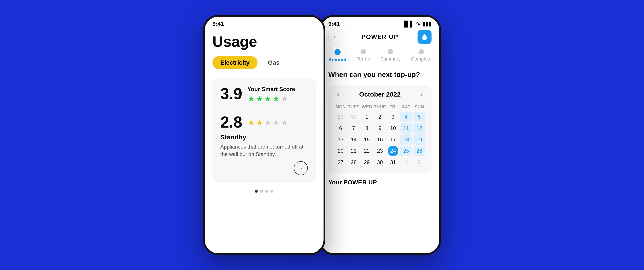 Image resolution: width=644 pixels, height=270 pixels. I want to click on cal-day-30: 30, so click(380, 162).